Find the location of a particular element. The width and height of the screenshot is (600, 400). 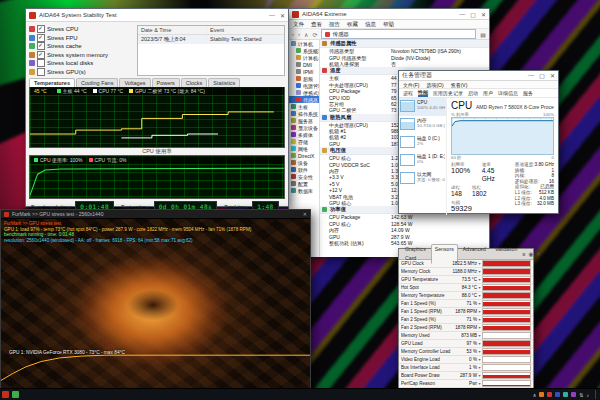

sensor-row: CPU Package 142.63 W is located at coordinates (404, 217).